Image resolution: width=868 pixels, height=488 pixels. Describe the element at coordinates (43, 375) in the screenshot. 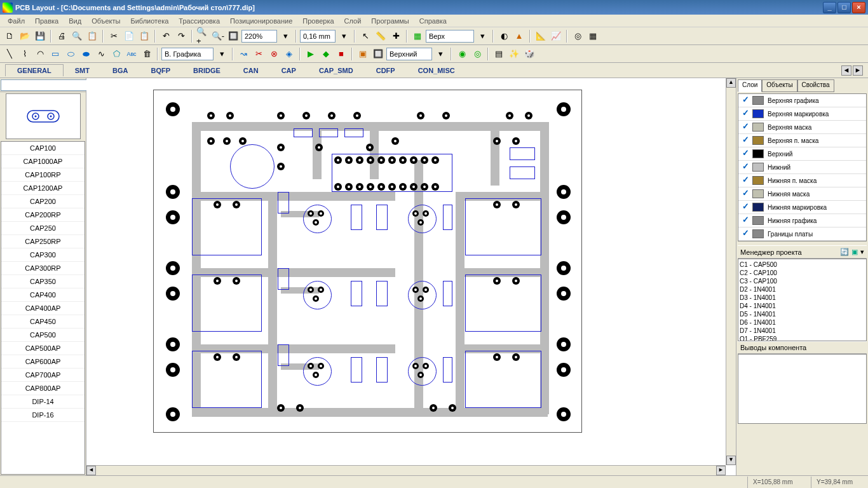

I see `component-item: CAP700AP` at that location.